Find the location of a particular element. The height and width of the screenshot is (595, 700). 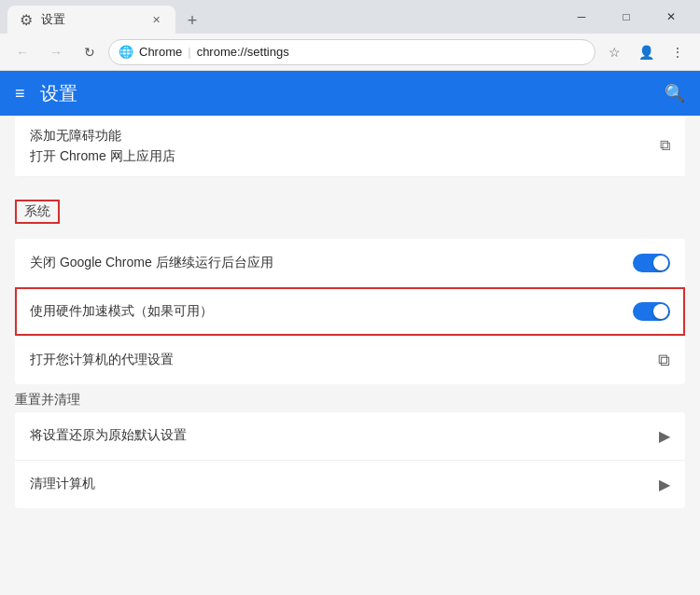

forward-button: → is located at coordinates (56, 52).